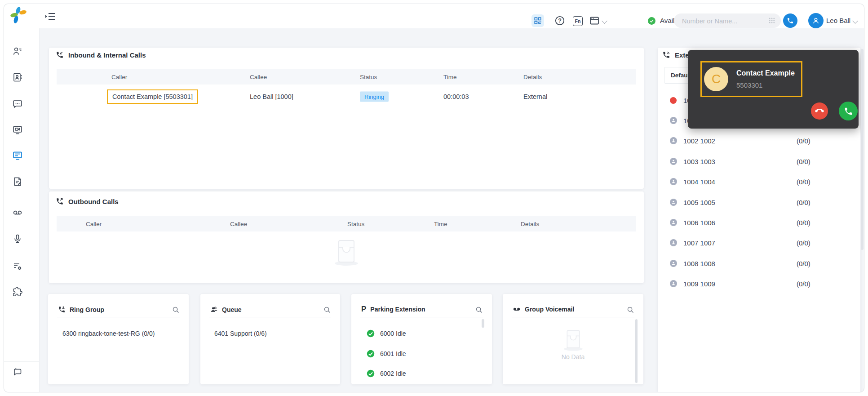 This screenshot has height=396, width=868. Describe the element at coordinates (18, 182) in the screenshot. I see `sidebar-item-call-report` at that location.